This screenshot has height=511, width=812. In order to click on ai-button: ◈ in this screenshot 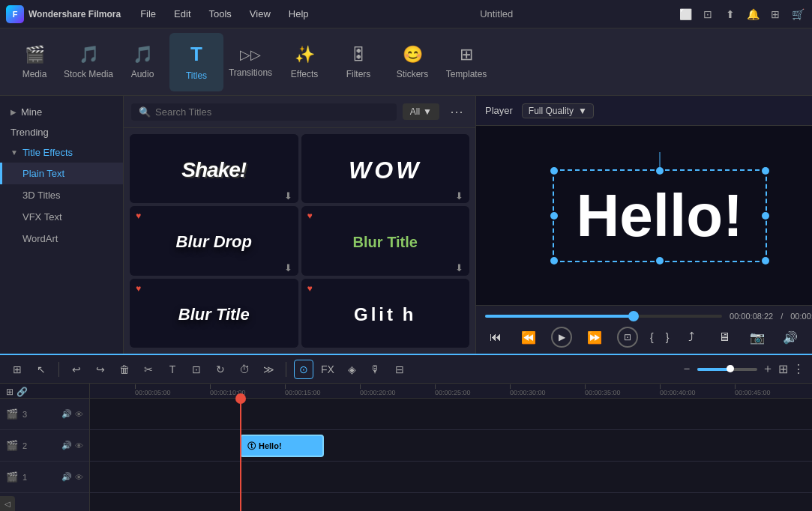, I will do `click(352, 369)`.